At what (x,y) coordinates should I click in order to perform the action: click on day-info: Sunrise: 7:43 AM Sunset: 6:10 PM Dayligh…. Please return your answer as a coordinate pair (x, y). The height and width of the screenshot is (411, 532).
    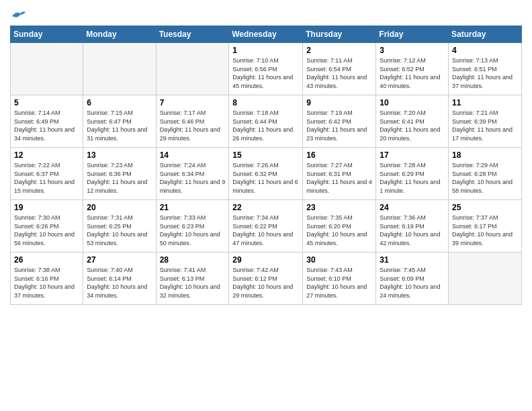
    Looking at the image, I should click on (339, 283).